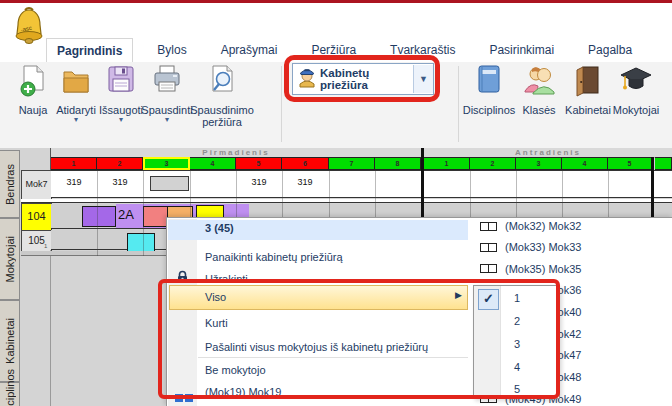 This screenshot has width=672, height=406. Describe the element at coordinates (316, 347) in the screenshot. I see `menu-item-pasalinti: Pašalinti visus mokytojus iš kabinetų pr…` at that location.